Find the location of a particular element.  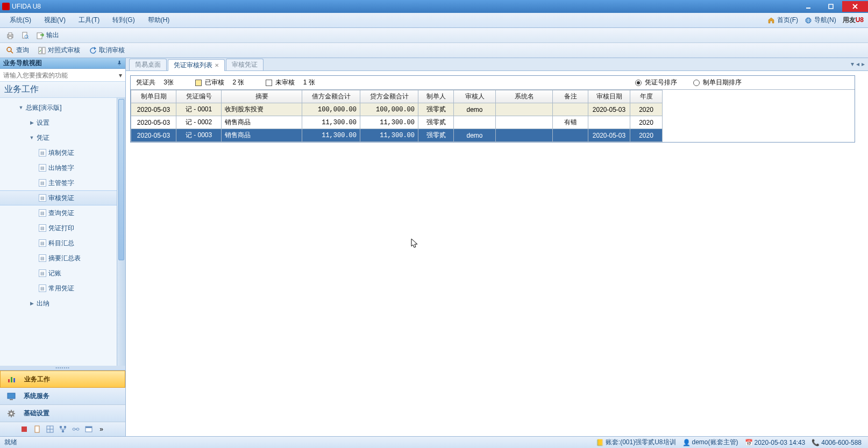

link-nav: 导航(N) is located at coordinates (821, 20).